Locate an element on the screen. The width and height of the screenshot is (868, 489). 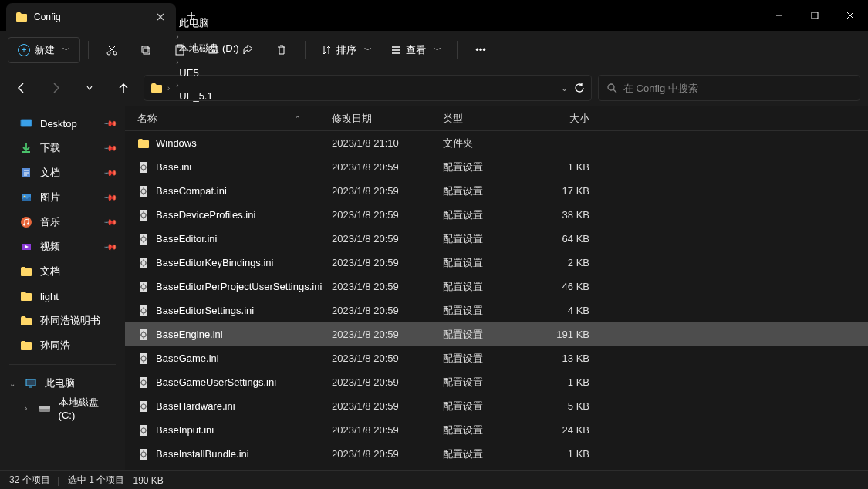
titlebar: Config is located at coordinates (434, 15).